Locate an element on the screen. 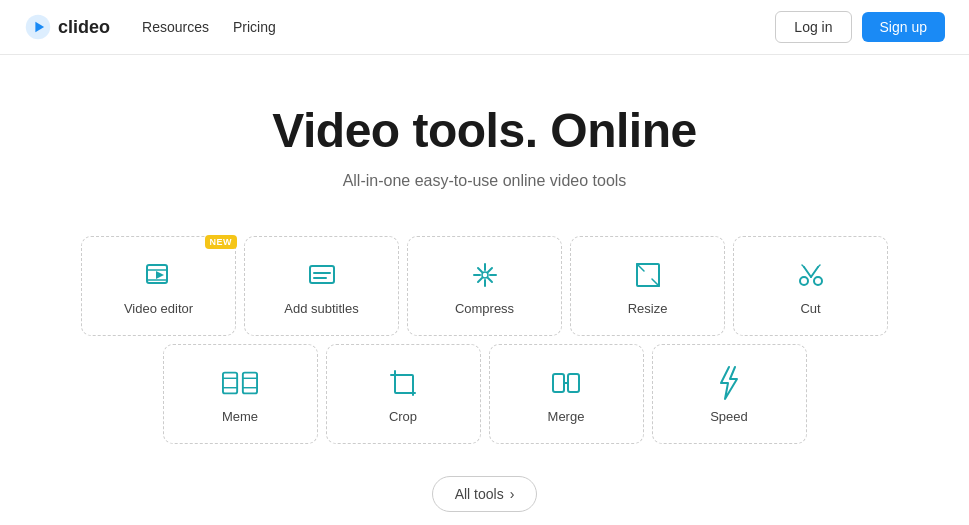 The width and height of the screenshot is (969, 525). all-tools-arrow-icon: › is located at coordinates (512, 494).